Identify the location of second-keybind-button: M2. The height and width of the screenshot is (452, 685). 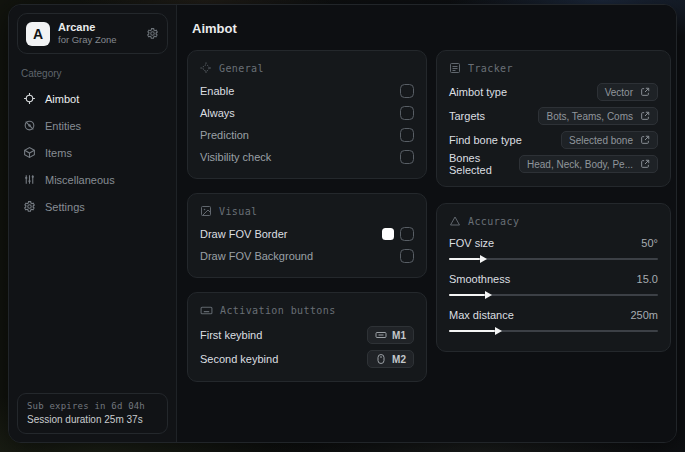
(390, 359).